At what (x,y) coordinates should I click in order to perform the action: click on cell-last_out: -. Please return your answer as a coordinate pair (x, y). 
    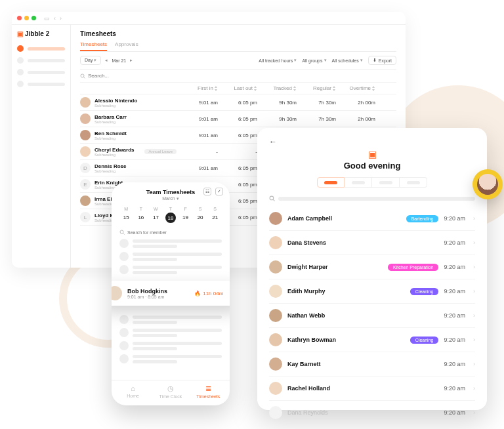
    Looking at the image, I should click on (238, 152).